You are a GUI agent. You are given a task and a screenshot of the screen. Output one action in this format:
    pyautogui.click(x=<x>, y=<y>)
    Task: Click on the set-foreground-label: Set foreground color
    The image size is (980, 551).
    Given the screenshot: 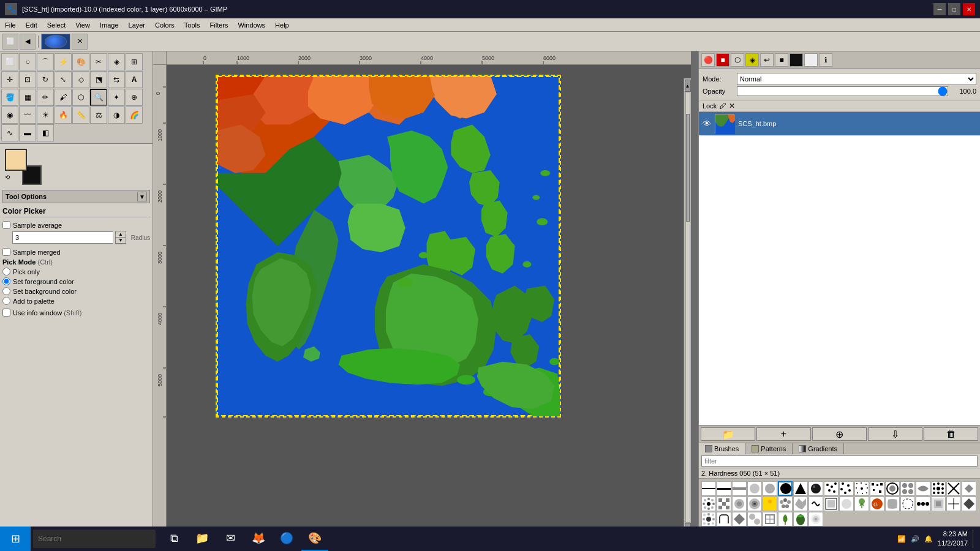 What is the action you would take?
    pyautogui.click(x=43, y=282)
    